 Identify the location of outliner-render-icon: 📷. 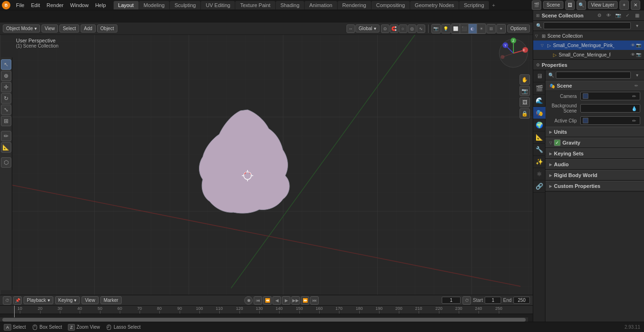
(618, 16).